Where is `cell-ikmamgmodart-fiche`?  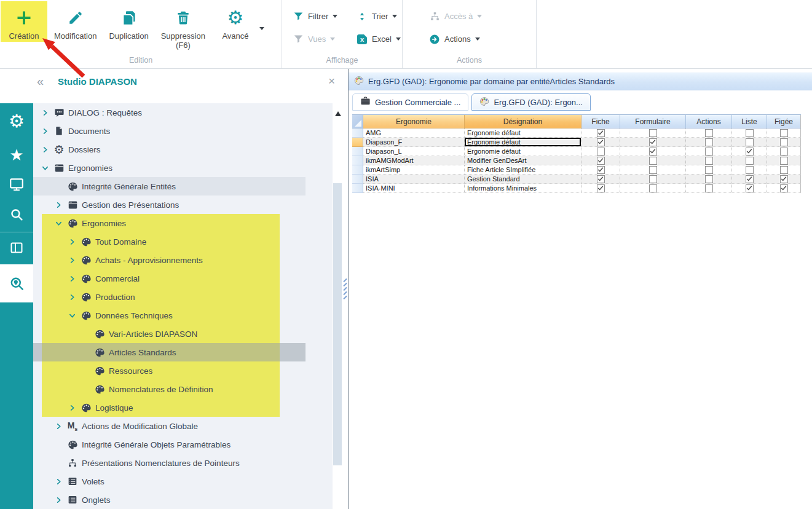
cell-ikmamgmodart-fiche is located at coordinates (601, 161).